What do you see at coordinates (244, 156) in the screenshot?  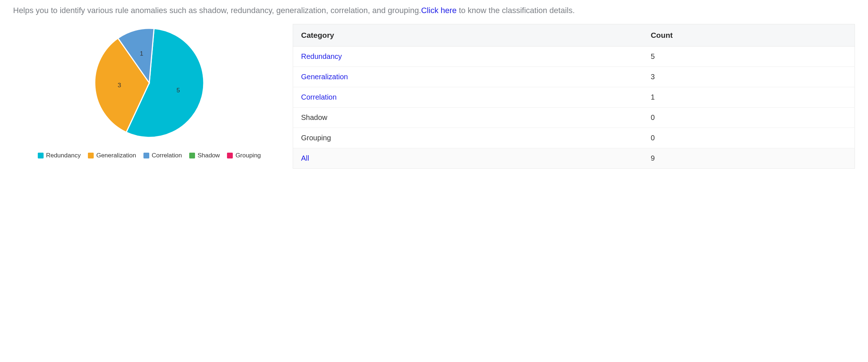 I see `legend-item-grouping: Grouping` at bounding box center [244, 156].